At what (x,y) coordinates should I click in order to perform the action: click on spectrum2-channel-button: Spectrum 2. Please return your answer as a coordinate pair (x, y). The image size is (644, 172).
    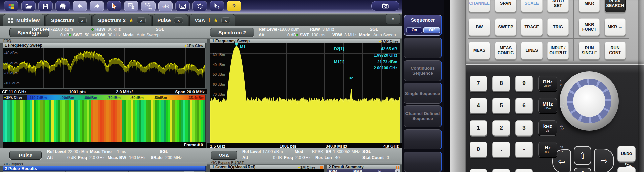
    Looking at the image, I should click on (232, 32).